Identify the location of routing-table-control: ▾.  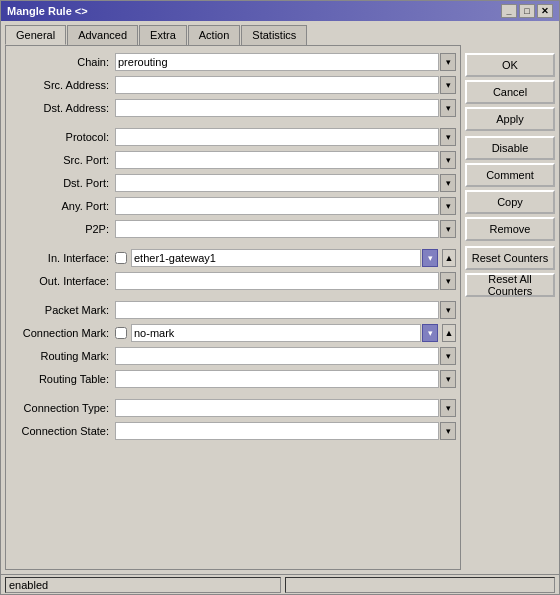
(286, 379).